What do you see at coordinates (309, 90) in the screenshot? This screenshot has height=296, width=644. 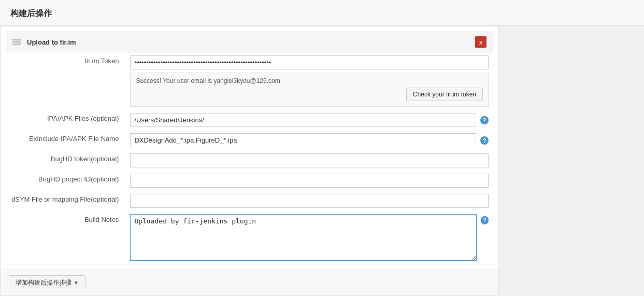 I see `token-success-block: Success! Your user email is yanglei3kyou…` at bounding box center [309, 90].